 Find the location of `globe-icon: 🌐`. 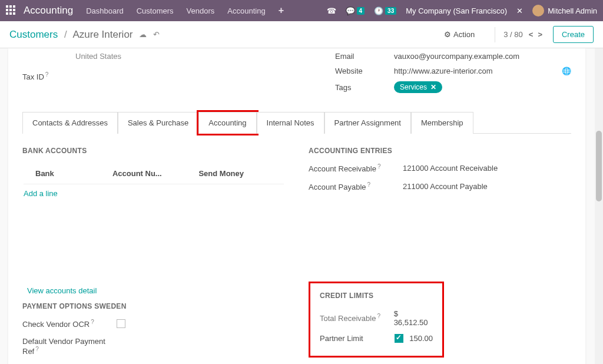

globe-icon: 🌐 is located at coordinates (566, 71).